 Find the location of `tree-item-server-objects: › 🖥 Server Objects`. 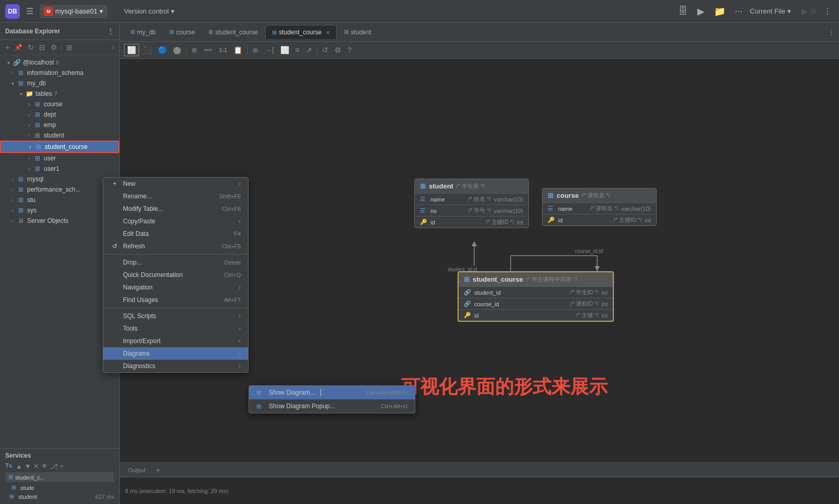

tree-item-server-objects: › 🖥 Server Objects is located at coordinates (59, 221).